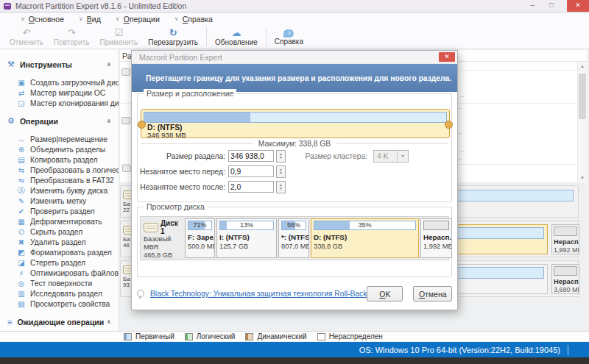 This screenshot has height=364, width=589. Describe the element at coordinates (59, 149) in the screenshot. I see `sidebar-item-merge-partitions: ⊕ Объединить разделы` at that location.